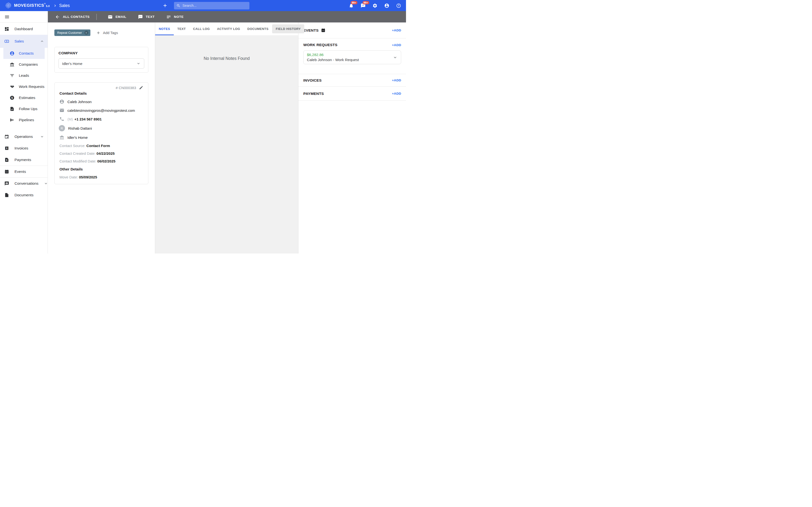  I want to click on email-button: EMAIL, so click(117, 17).